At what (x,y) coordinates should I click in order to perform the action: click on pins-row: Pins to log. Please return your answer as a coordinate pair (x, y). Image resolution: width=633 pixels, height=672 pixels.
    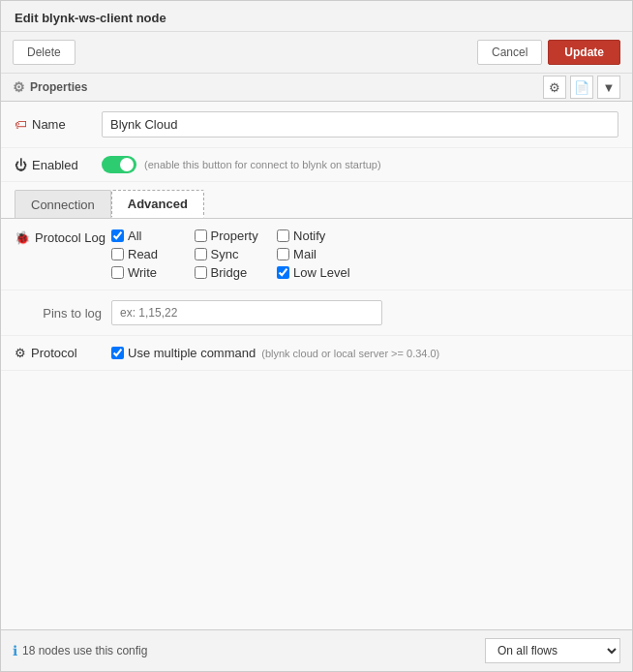
    Looking at the image, I should click on (316, 314).